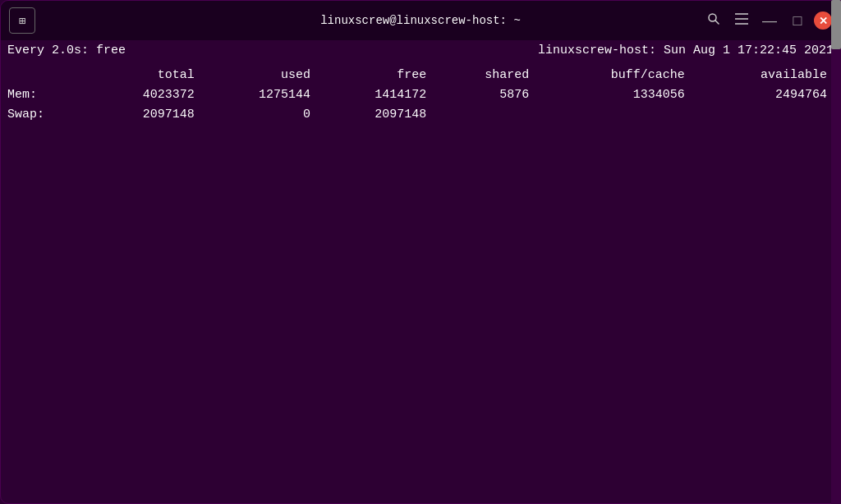  Describe the element at coordinates (420, 95) in the screenshot. I see `memory-table: total used free shared buff/cache availa…` at that location.